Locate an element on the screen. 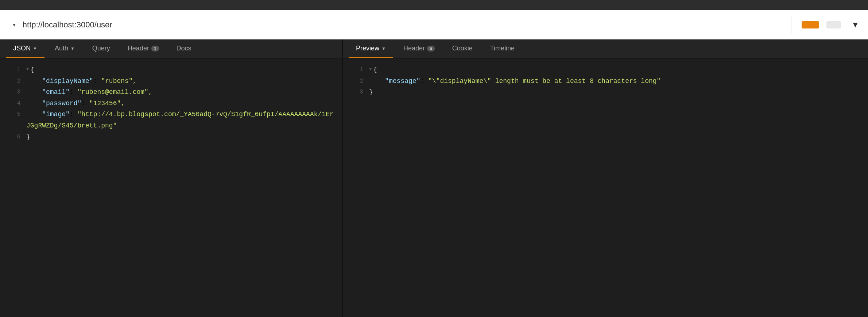 The image size is (868, 317). tab-label-auth: Auth is located at coordinates (61, 48).